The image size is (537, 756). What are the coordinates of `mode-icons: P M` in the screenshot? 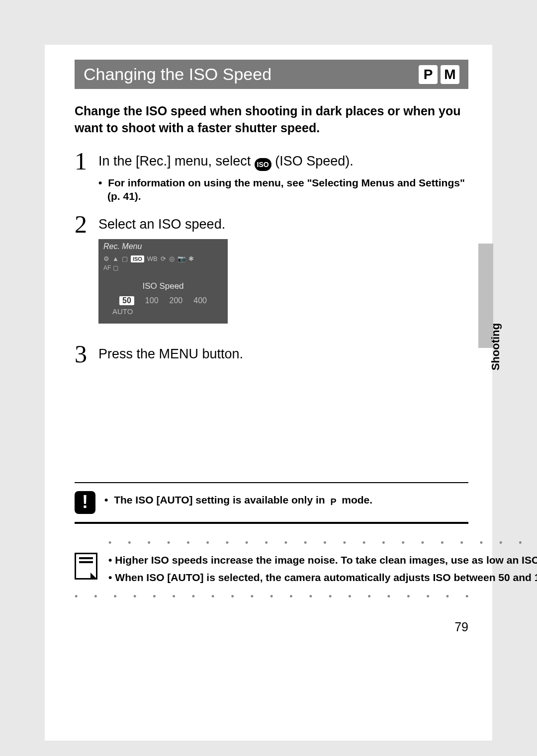 It's located at (439, 75).